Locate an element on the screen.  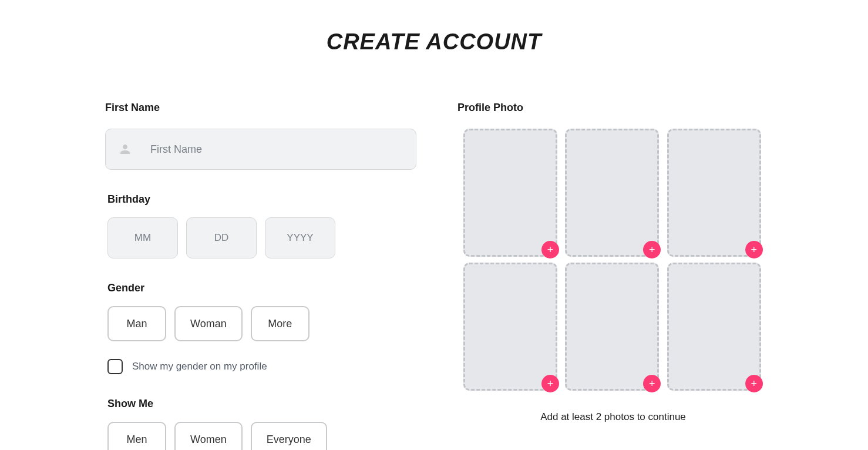
add-photo-button-5: + is located at coordinates (652, 384).